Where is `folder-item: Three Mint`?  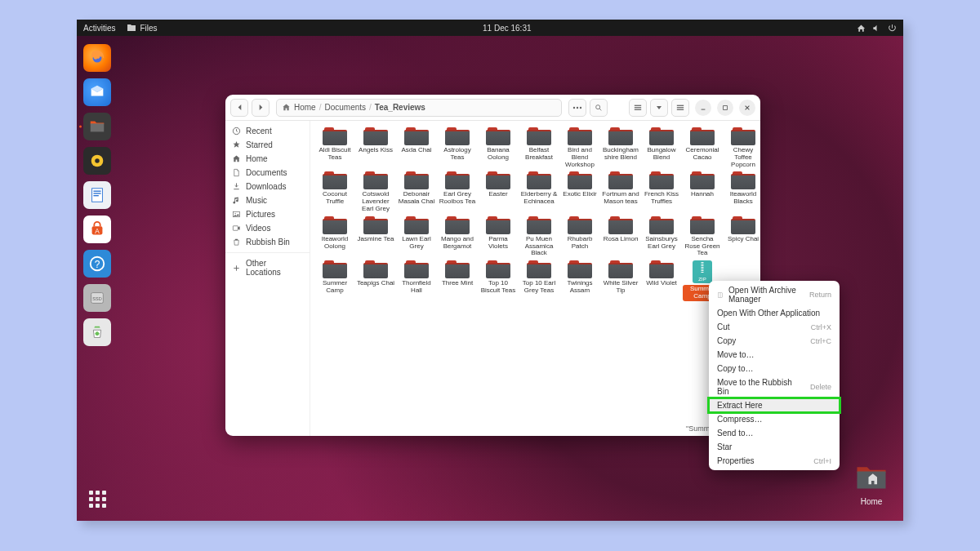 folder-item: Three Mint is located at coordinates (457, 282).